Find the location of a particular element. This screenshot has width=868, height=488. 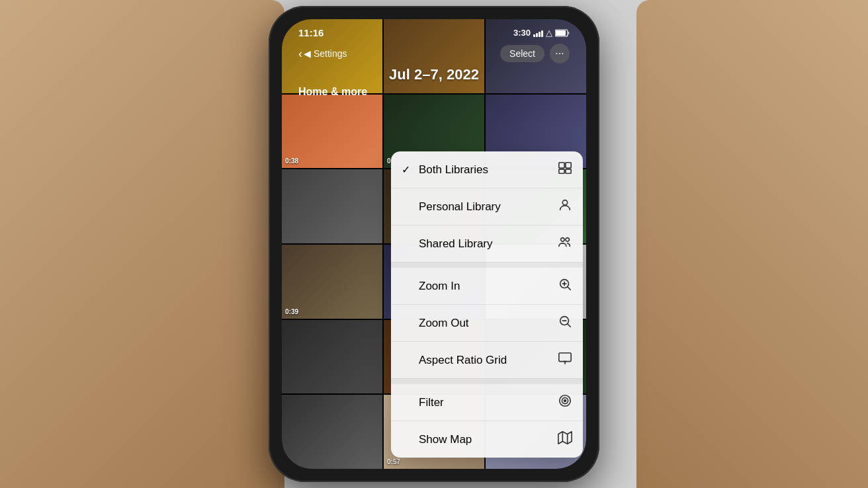

wifi-icon: △ is located at coordinates (549, 33).